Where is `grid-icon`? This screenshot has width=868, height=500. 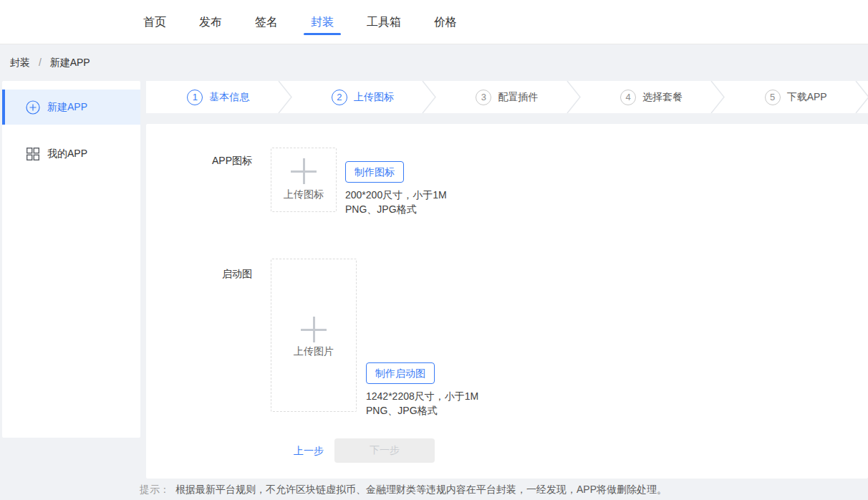
grid-icon is located at coordinates (33, 154).